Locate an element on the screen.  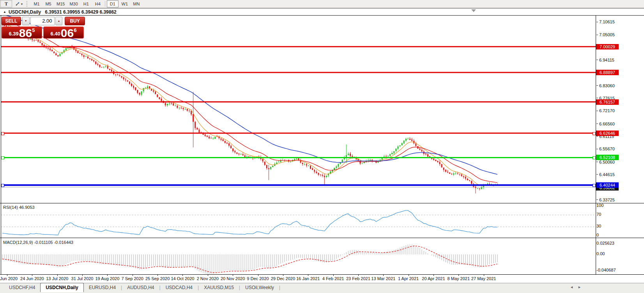
macd-plot is located at coordinates (322, 256).